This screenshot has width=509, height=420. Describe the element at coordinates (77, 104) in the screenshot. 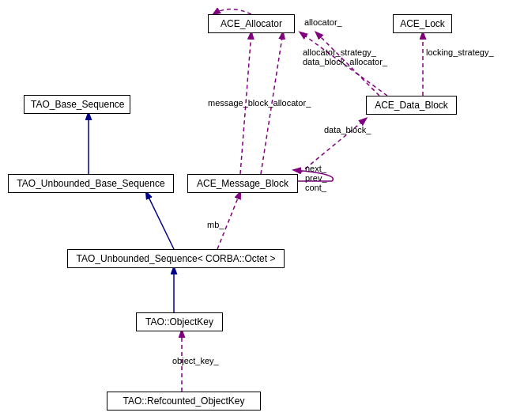

I see `node-tao-base-sequence: TAO_Base_Sequence` at that location.